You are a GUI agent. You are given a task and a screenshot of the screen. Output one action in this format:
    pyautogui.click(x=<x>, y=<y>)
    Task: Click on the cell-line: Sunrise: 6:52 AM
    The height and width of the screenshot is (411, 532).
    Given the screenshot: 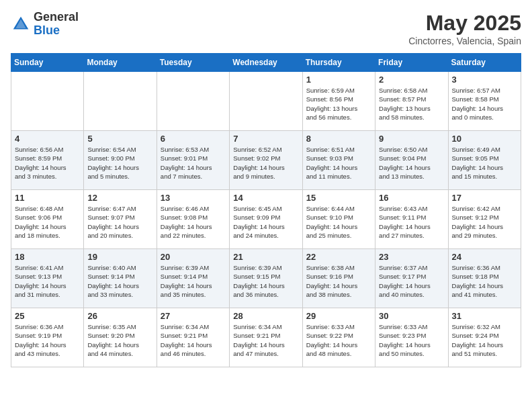 What is the action you would take?
    pyautogui.click(x=266, y=149)
    